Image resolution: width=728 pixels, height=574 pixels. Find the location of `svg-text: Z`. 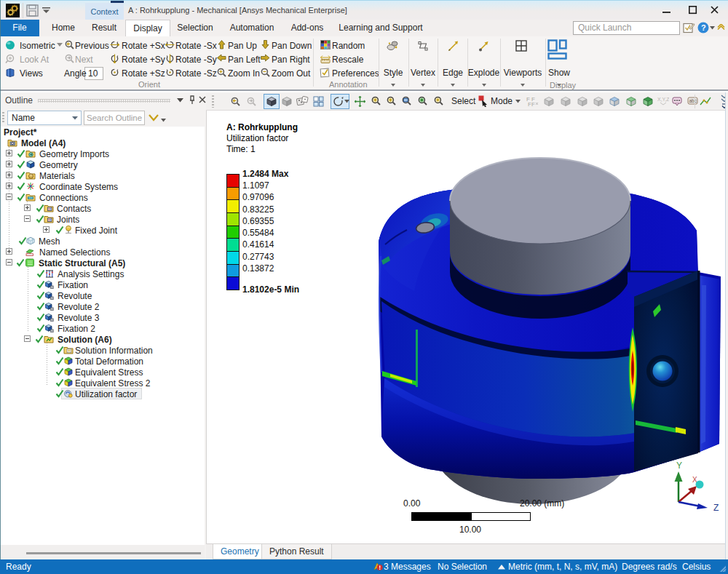

svg-text: Z is located at coordinates (716, 508).